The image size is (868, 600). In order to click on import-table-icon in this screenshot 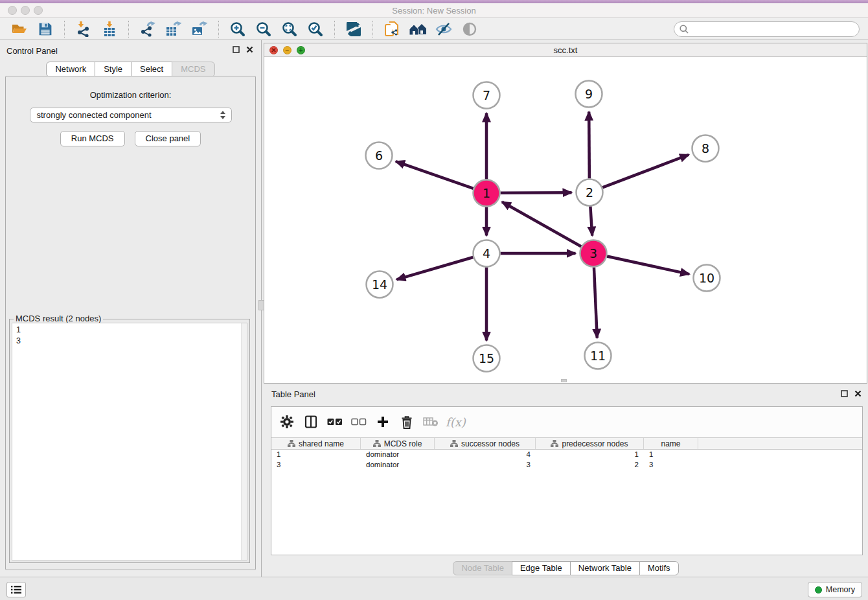, I will do `click(109, 29)`.